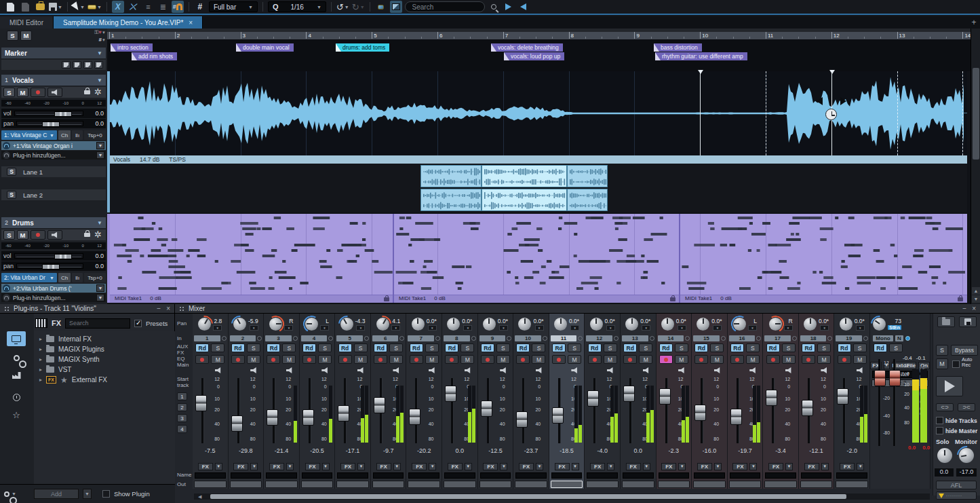 The height and width of the screenshot is (503, 980). Describe the element at coordinates (343, 7) in the screenshot. I see `undo-icon: ↺▼` at that location.